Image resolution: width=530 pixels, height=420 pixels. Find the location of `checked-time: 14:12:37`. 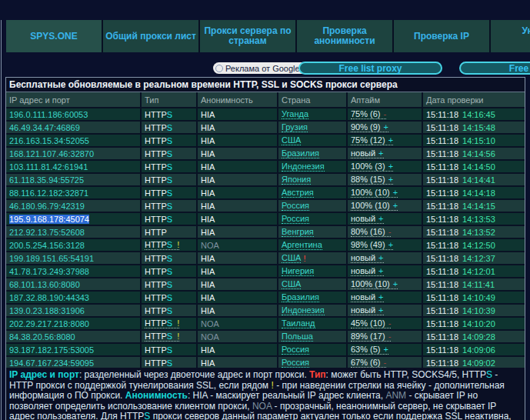

checked-time: 14:12:37 is located at coordinates (478, 258).